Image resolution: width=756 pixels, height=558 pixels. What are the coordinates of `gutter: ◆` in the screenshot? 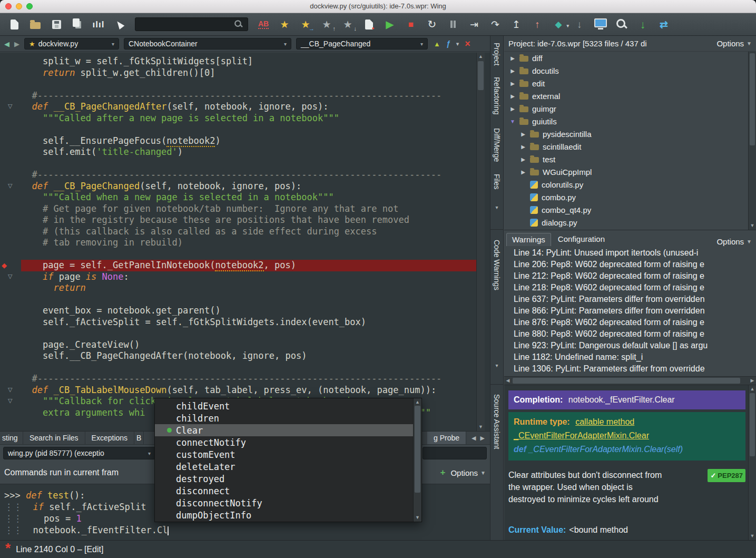 It's located at (11, 266).